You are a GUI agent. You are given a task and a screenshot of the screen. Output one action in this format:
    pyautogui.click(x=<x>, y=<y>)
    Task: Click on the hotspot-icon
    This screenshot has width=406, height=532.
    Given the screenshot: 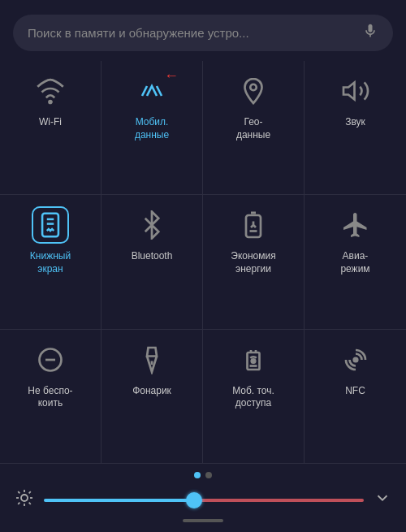 What is the action you would take?
    pyautogui.click(x=253, y=360)
    